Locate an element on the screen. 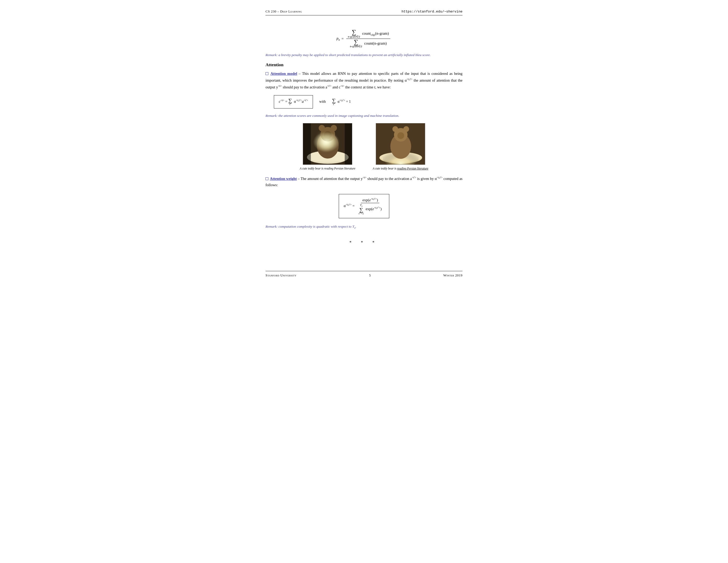 Image resolution: width=728 pixels, height=563 pixels. attention-model-block: Attention model – This model allows an R… is located at coordinates (364, 121).